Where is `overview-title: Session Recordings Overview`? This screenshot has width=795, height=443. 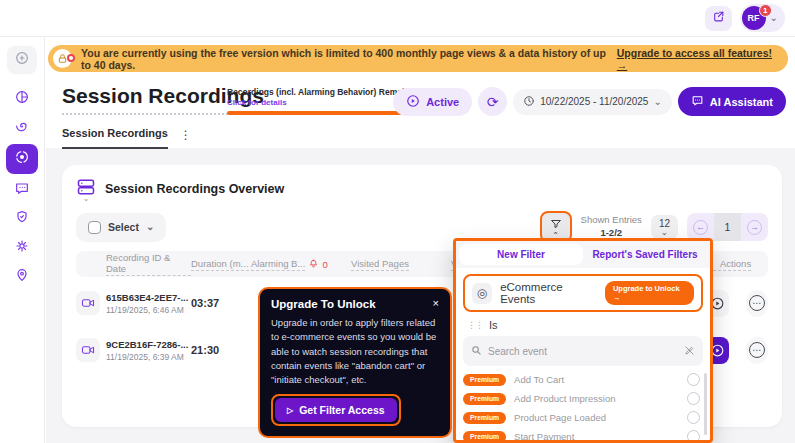 overview-title: Session Recordings Overview is located at coordinates (194, 189).